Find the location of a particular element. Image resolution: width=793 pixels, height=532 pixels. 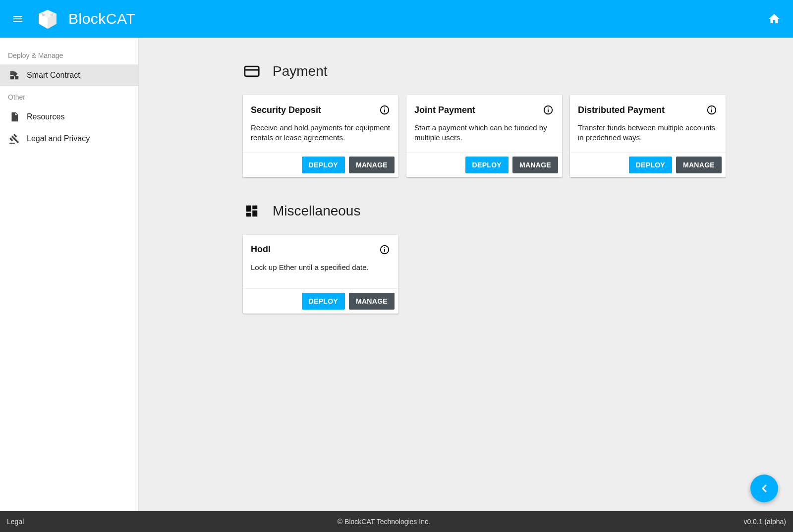

home-icon is located at coordinates (774, 19).